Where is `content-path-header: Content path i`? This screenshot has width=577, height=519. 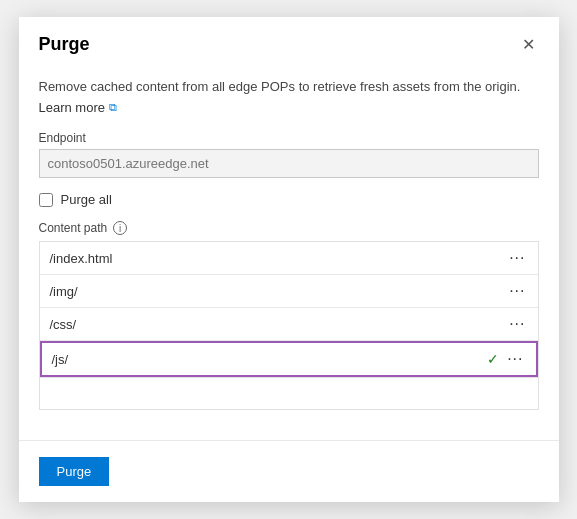
content-path-header: Content path i is located at coordinates (289, 228).